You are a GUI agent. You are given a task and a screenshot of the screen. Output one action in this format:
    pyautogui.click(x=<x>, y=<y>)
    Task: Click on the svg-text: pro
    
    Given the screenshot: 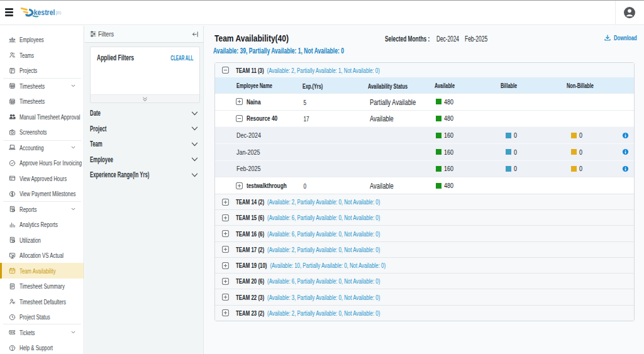 What is the action you would take?
    pyautogui.click(x=59, y=13)
    